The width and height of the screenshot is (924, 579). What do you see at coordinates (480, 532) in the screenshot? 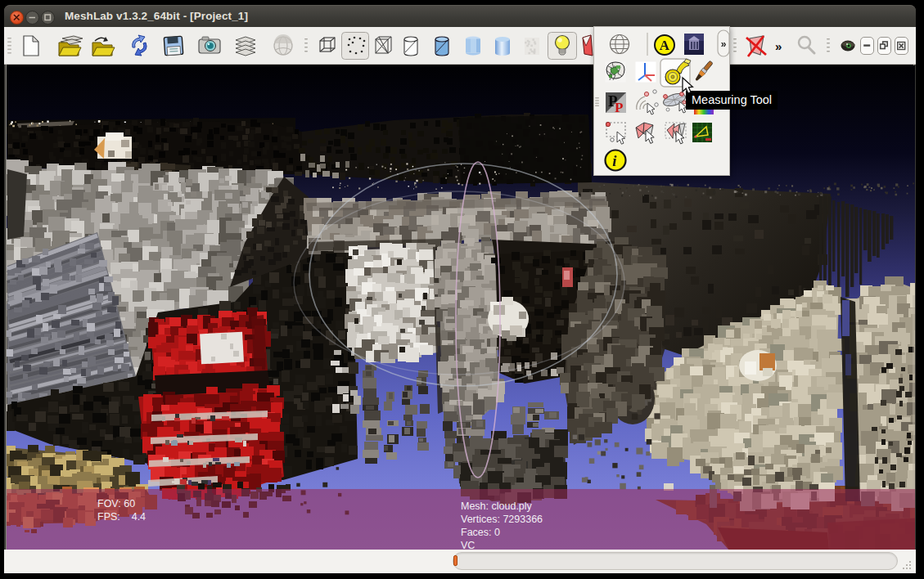
I see `svg-text: Faces: 0` at bounding box center [480, 532].